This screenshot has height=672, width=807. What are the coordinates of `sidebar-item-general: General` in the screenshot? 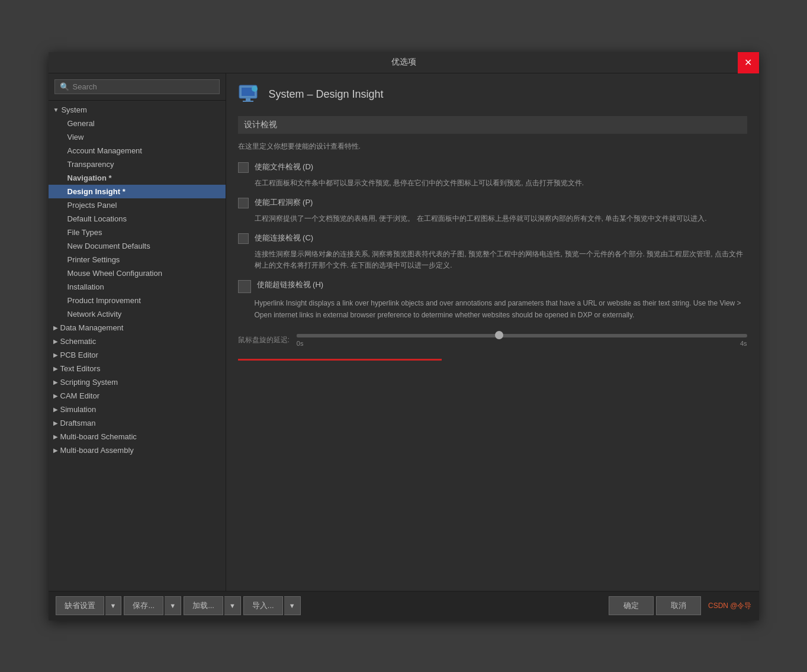 It's located at (137, 123).